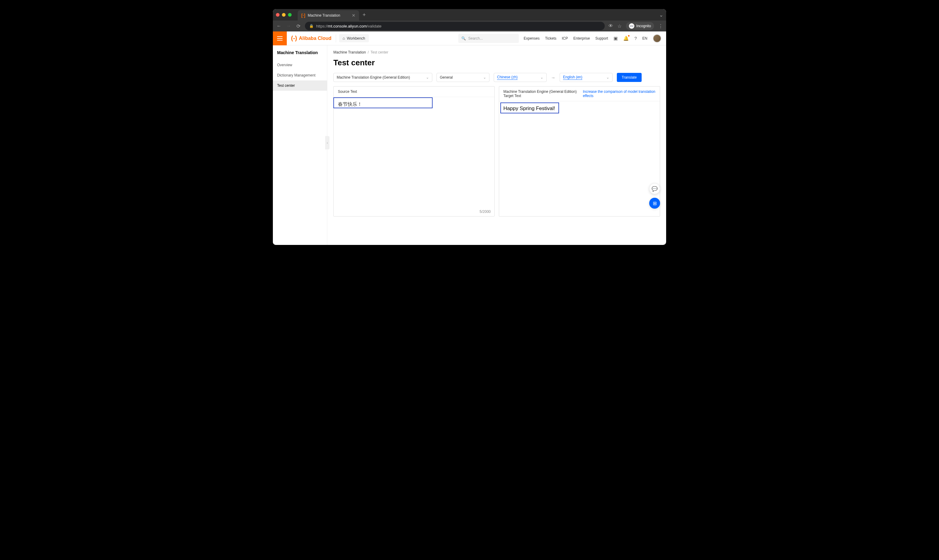 This screenshot has width=939, height=560. Describe the element at coordinates (497, 63) in the screenshot. I see `page-title: Test center` at that location.